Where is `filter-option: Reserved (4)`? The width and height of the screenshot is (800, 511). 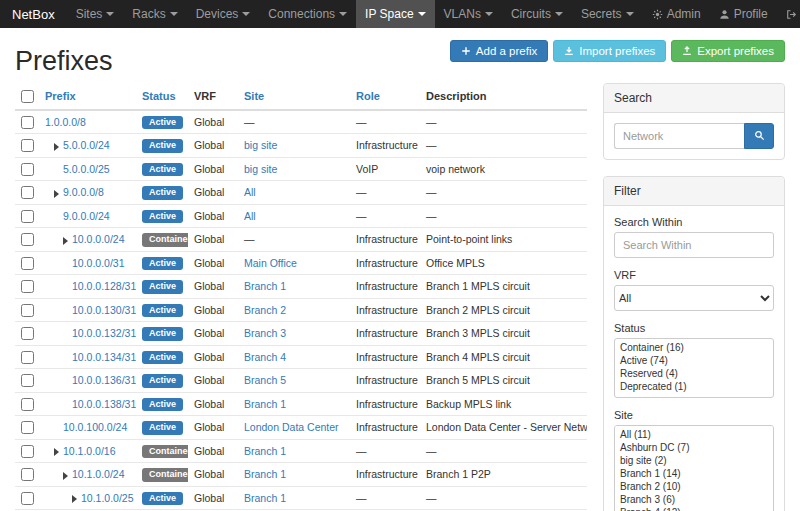 filter-option: Reserved (4) is located at coordinates (694, 374).